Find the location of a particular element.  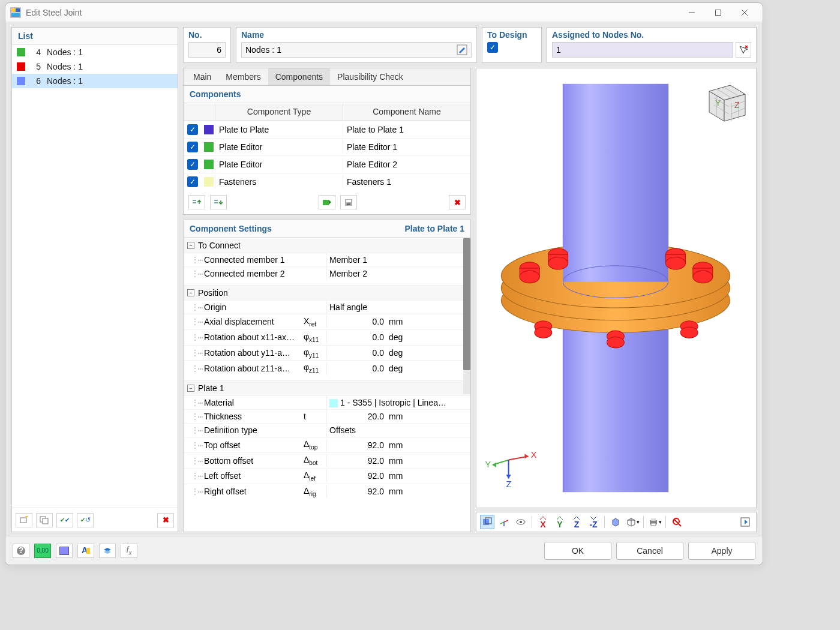

component-row: ✓ Plate Editor Plate Editor 1 is located at coordinates (327, 146).